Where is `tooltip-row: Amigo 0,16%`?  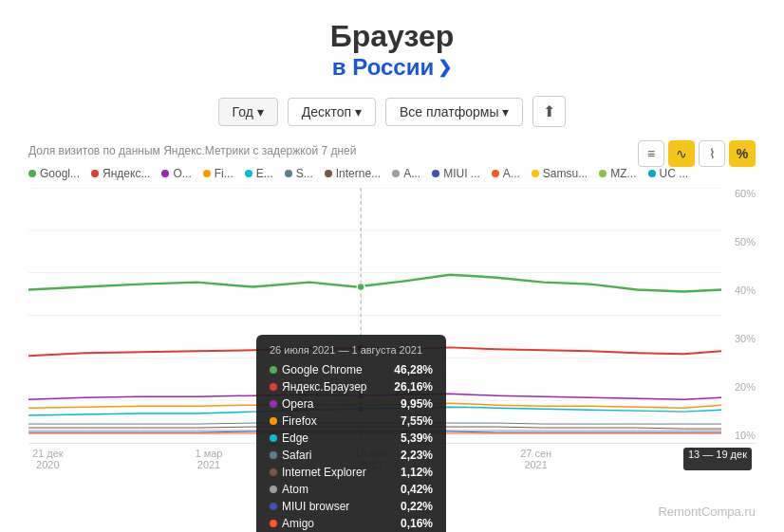
tooltip-row: Amigo 0,16% is located at coordinates (351, 523).